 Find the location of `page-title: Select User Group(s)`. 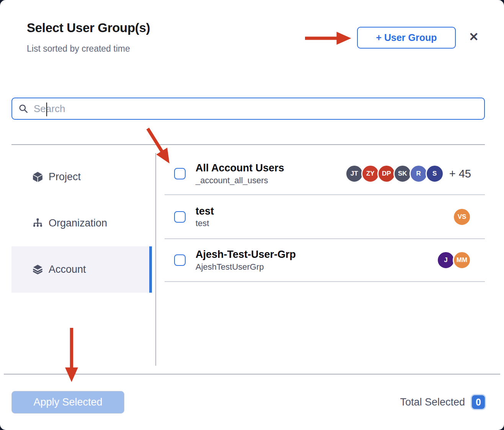

page-title: Select User Group(s) is located at coordinates (88, 28).